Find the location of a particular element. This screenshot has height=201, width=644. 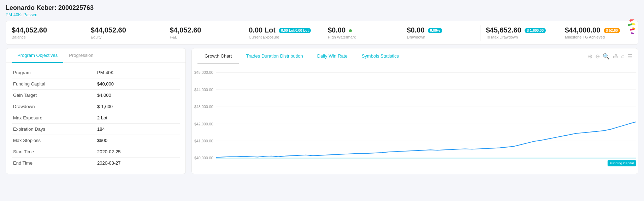

milestone-badge: $-52.60 is located at coordinates (612, 30).